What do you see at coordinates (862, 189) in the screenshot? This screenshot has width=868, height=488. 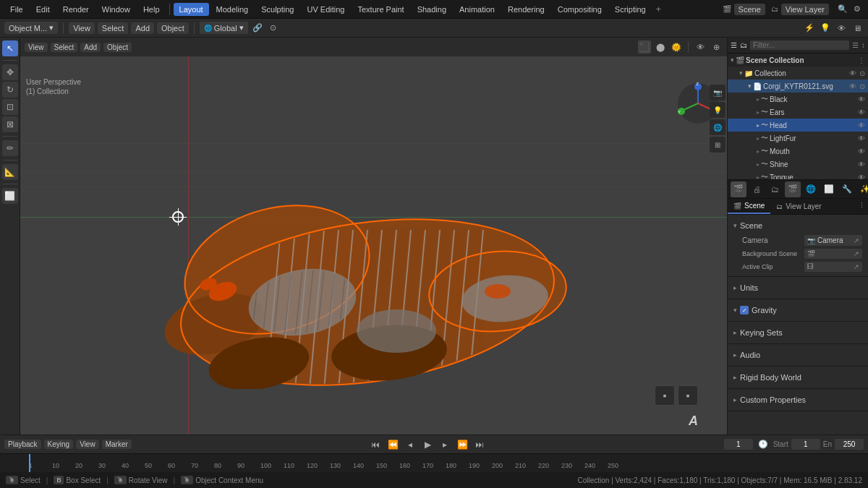 I see `prop-tab-particles: ✨` at bounding box center [862, 189].